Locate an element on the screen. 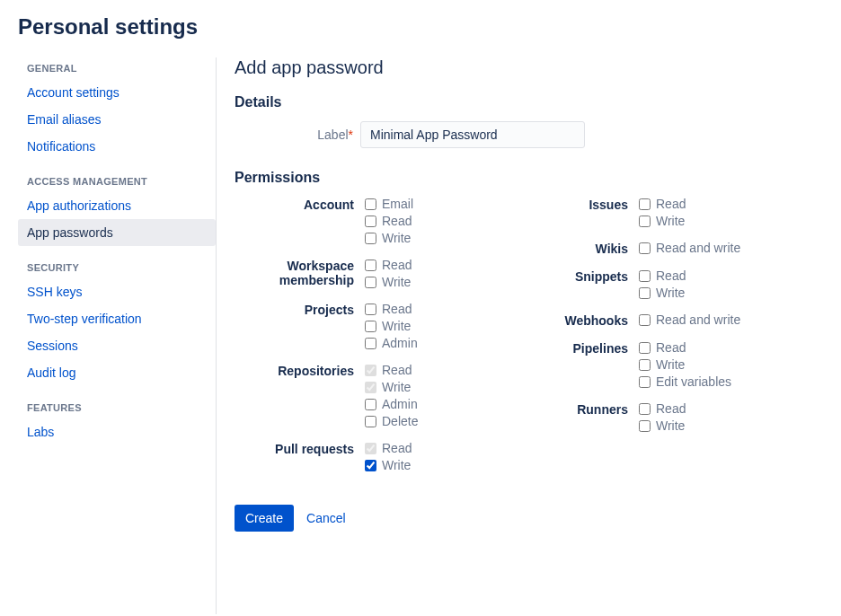 This screenshot has height=616, width=841. sidebar-item: App passwords is located at coordinates (117, 233).